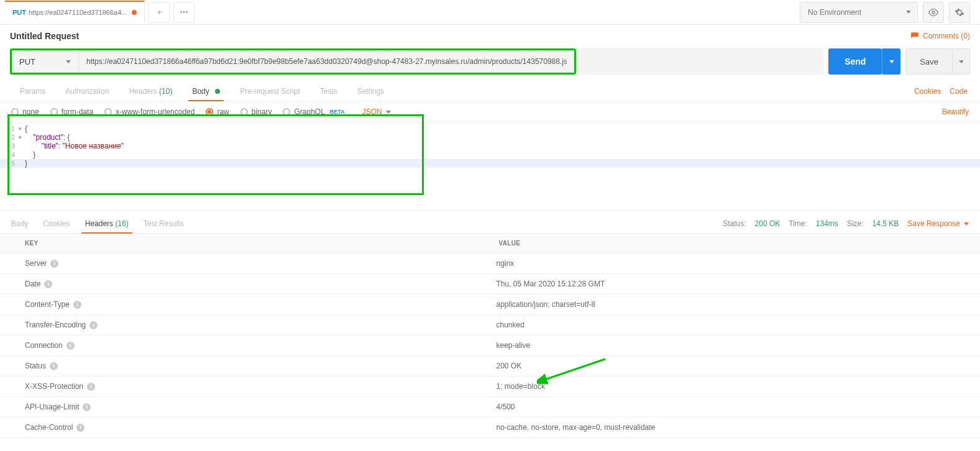  What do you see at coordinates (929, 62) in the screenshot?
I see `save-button: Save` at bounding box center [929, 62].